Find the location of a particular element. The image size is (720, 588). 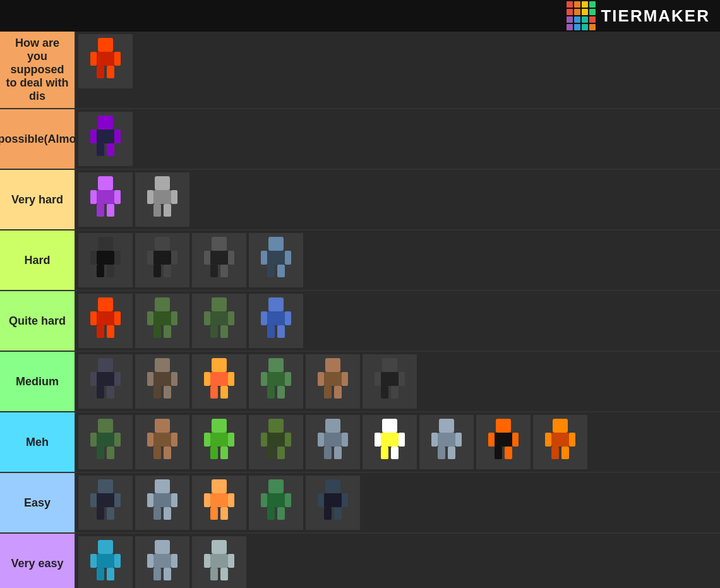

tier-label: How are you supposed to deal with dis is located at coordinates (38, 69).